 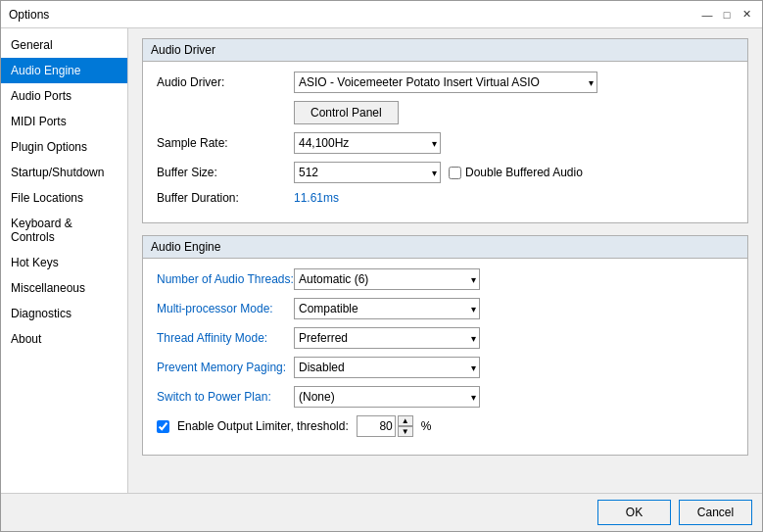 What do you see at coordinates (367, 143) in the screenshot?
I see `sample-rate-select: 44,100Hz` at bounding box center [367, 143].